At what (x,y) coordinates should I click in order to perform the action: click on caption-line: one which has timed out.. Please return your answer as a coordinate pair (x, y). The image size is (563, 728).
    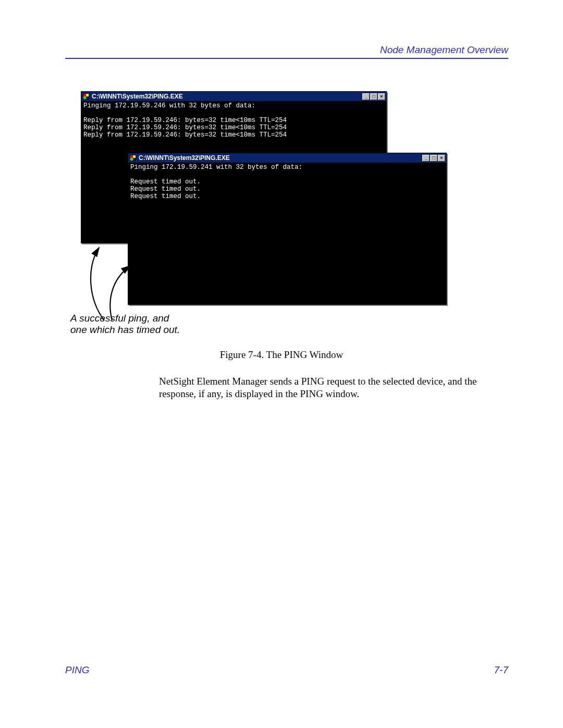
    Looking at the image, I should click on (125, 330).